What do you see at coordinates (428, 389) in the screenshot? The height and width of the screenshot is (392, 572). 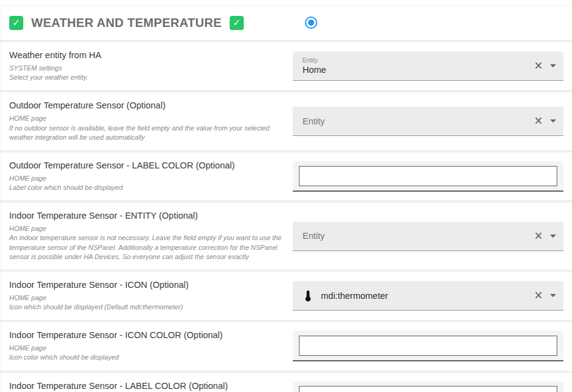 I see `indoor-label-color-input` at bounding box center [428, 389].